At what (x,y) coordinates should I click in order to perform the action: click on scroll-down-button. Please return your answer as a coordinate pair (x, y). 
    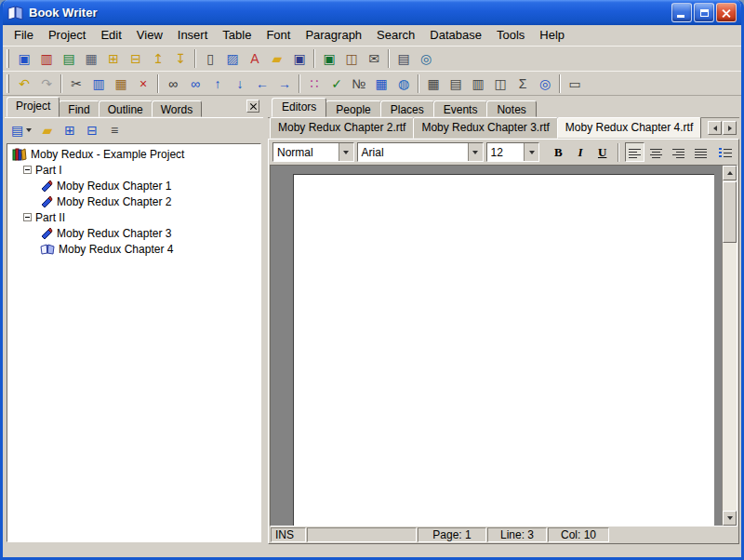
    Looking at the image, I should click on (729, 518).